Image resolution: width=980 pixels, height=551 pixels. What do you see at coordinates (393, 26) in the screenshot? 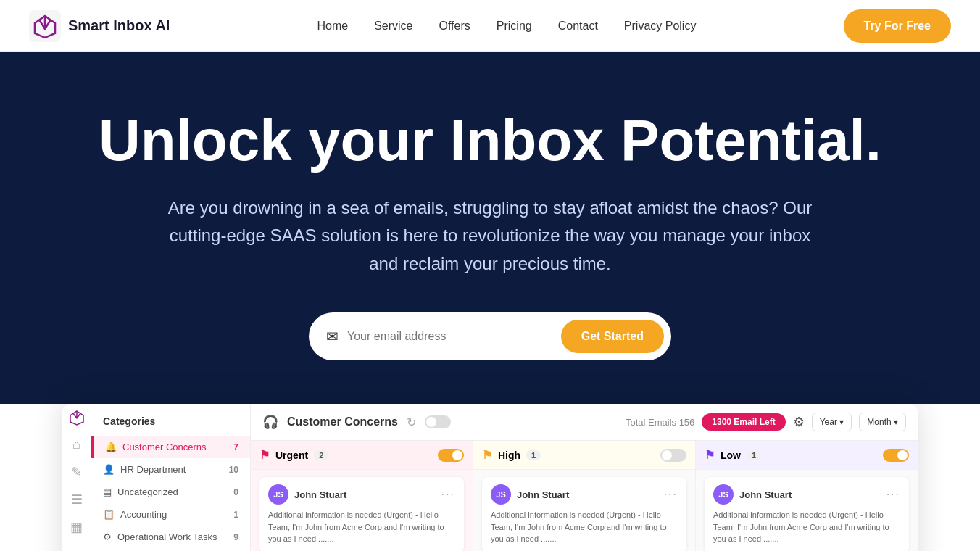
I see `nav-service: Service` at bounding box center [393, 26].